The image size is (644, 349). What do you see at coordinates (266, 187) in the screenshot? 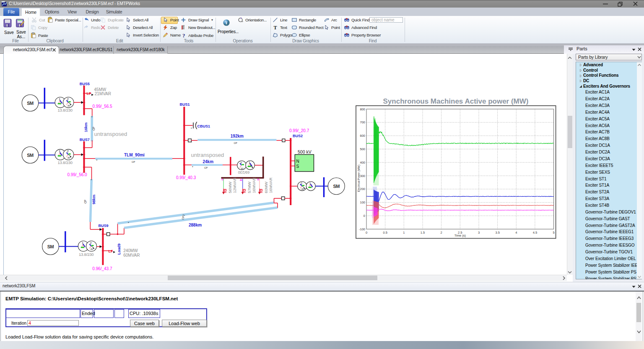
I see `svg-text: 60MW` at bounding box center [266, 187].